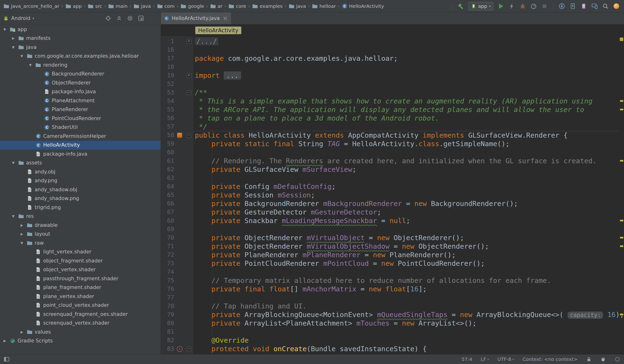  I want to click on tree-item-light-vertex-shader: light_vertex.shader, so click(80, 252).